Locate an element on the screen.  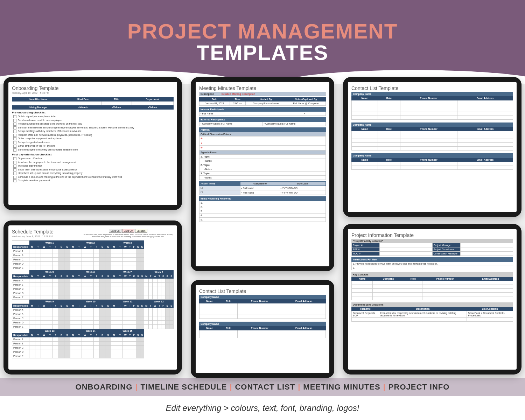
onb-header-table: New Hire NameStart DateTitleDepartment H… is located at coordinates (93, 103).